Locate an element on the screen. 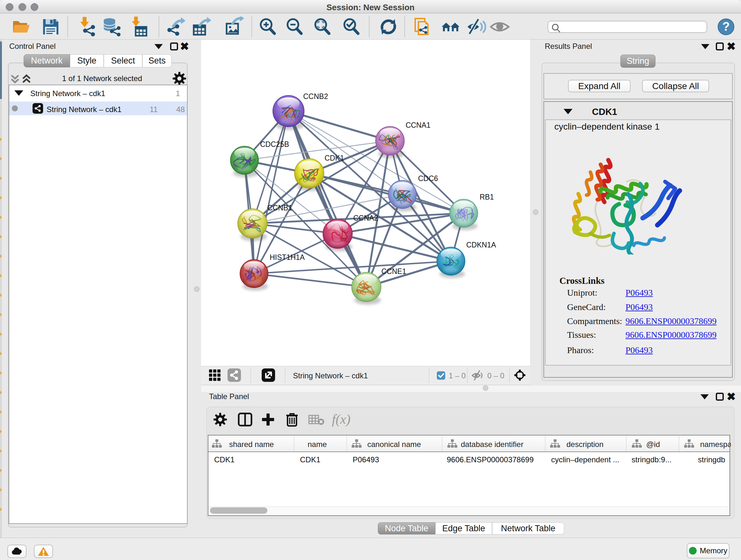  svg-text: HIST1H1A is located at coordinates (287, 257).